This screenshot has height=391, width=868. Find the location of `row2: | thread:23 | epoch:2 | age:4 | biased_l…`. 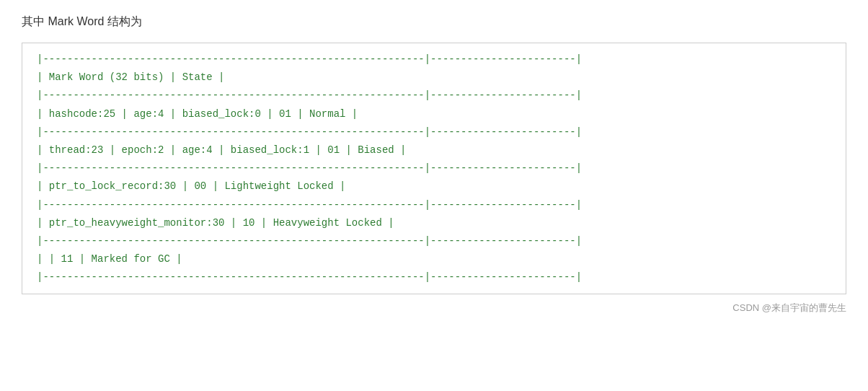

row2: | thread:23 | epoch:2 | age:4 | biased_l… is located at coordinates (434, 150).